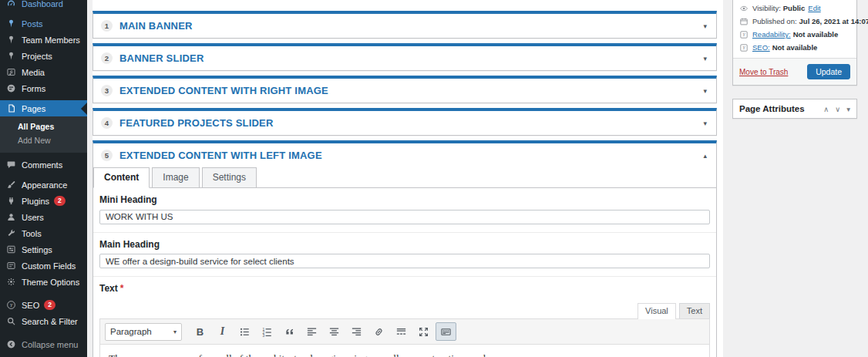 This screenshot has width=868, height=357. What do you see at coordinates (657, 312) in the screenshot?
I see `editor-mode-tab-visual: Visual` at bounding box center [657, 312].